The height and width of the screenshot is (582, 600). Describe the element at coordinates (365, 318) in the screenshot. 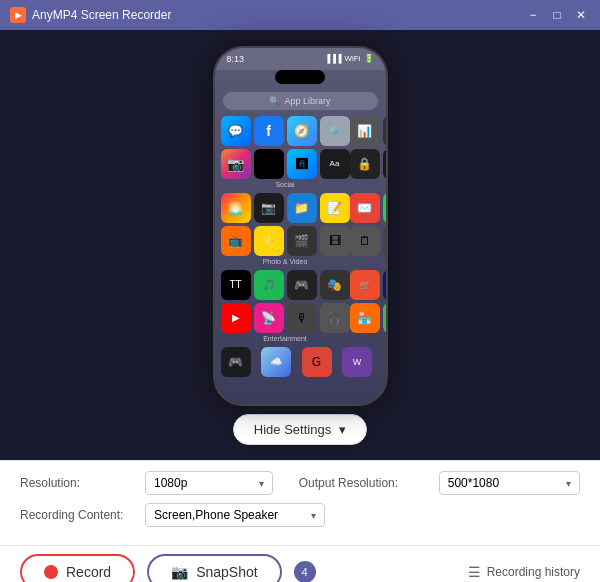

I see `app-shop3: 🏪` at that location.